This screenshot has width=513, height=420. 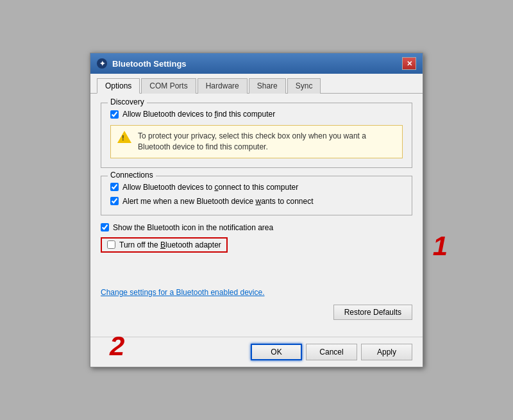 I want to click on warning-text: To protect your privacy, select this che…, so click(x=267, y=142).